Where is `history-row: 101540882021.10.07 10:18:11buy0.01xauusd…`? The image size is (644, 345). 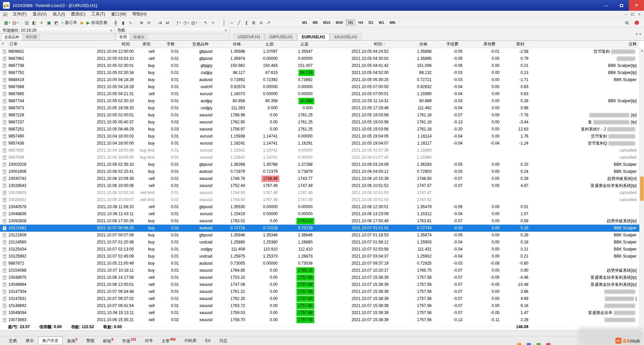 history-row: 101540882021.10.07 10:18:11buy0.01xauusd… is located at coordinates (320, 270).